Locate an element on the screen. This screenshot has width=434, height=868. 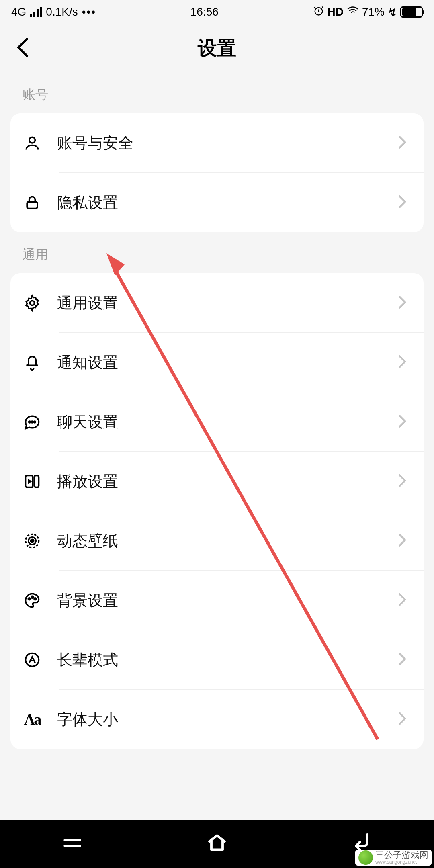
chat-icon is located at coordinates (32, 422).